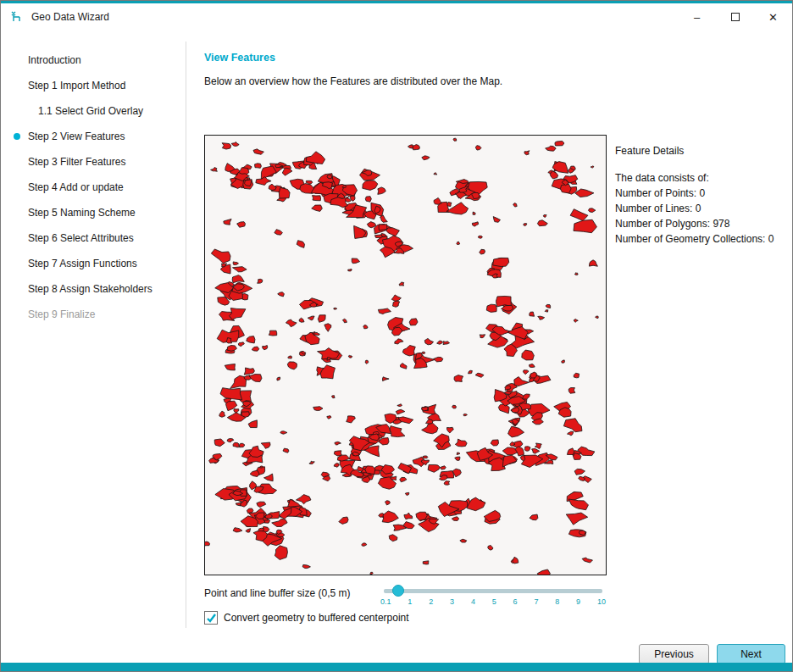  Describe the element at coordinates (702, 178) in the screenshot. I see `feature-details-intro: The data consists of:` at that location.